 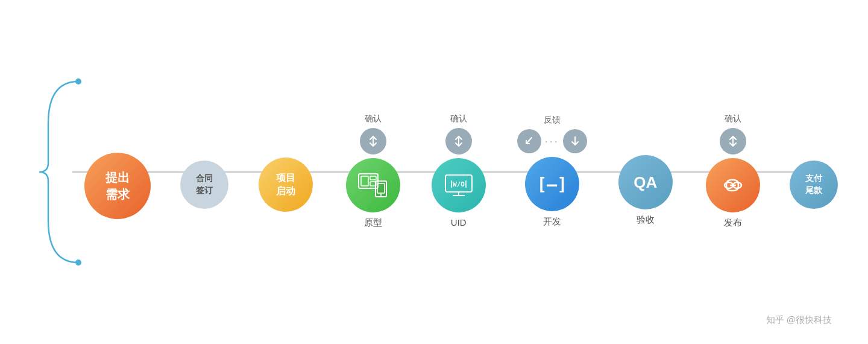 What do you see at coordinates (733, 224) in the screenshot?
I see `publish-label: 发布` at bounding box center [733, 224].